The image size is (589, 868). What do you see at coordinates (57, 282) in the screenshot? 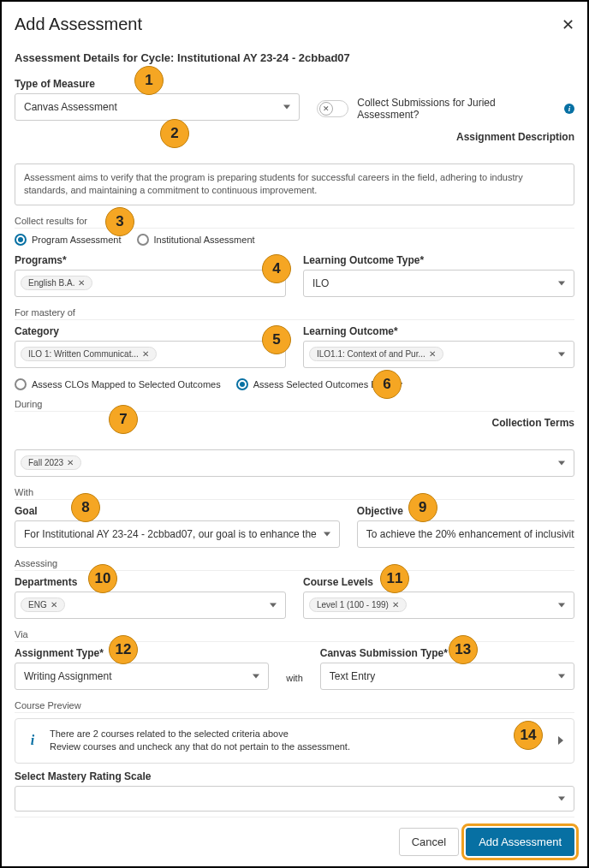
I see `programs-chip: English B.A. ✕` at bounding box center [57, 282].